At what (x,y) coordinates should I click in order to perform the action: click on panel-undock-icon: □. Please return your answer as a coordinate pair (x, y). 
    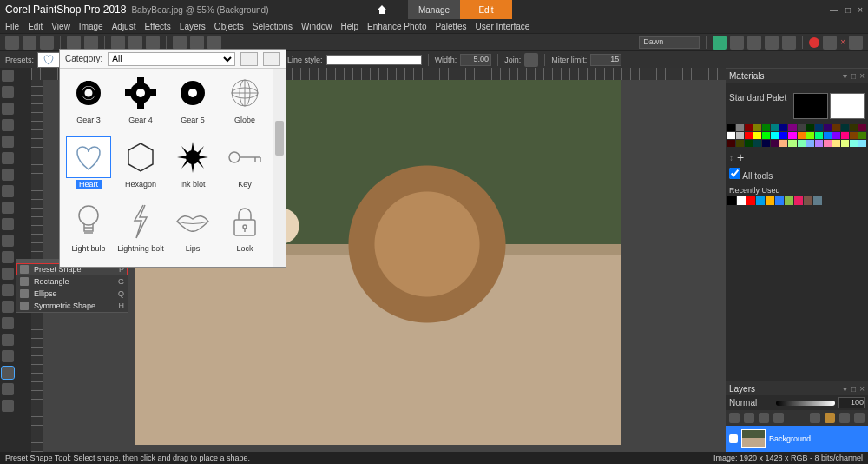
    Looking at the image, I should click on (853, 76).